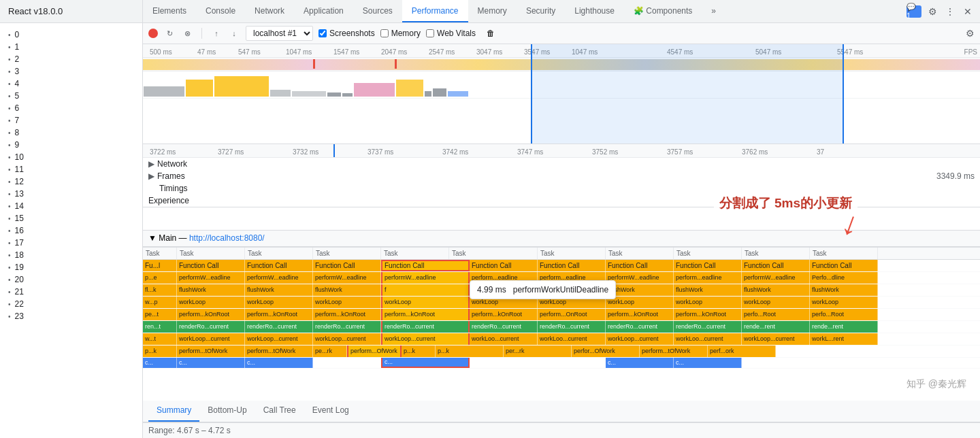 The width and height of the screenshot is (980, 438). Describe the element at coordinates (347, 302) in the screenshot. I see `flame-cell-wl-4: workLoop` at that location.